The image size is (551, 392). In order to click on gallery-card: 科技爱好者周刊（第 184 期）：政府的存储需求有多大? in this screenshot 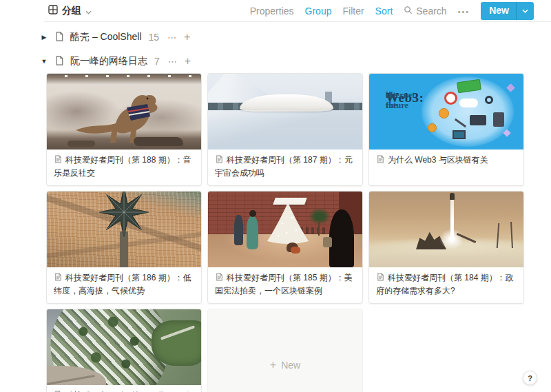, I will do `click(446, 247)`.